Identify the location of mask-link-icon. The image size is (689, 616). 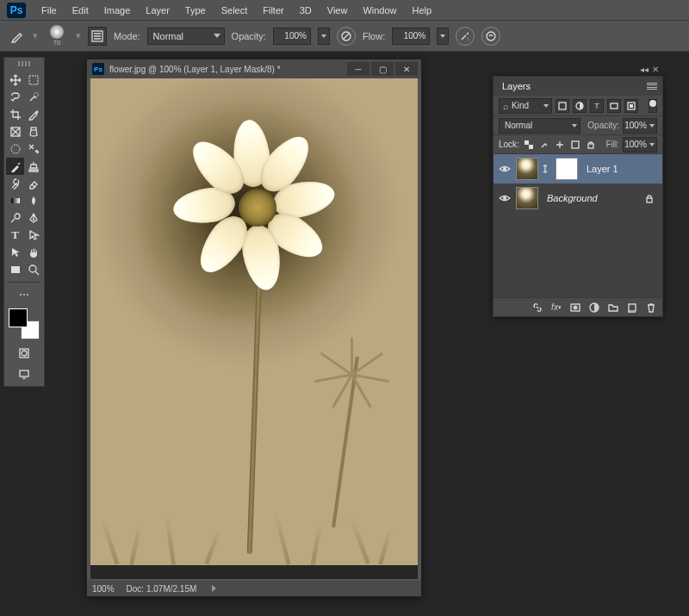
(547, 169).